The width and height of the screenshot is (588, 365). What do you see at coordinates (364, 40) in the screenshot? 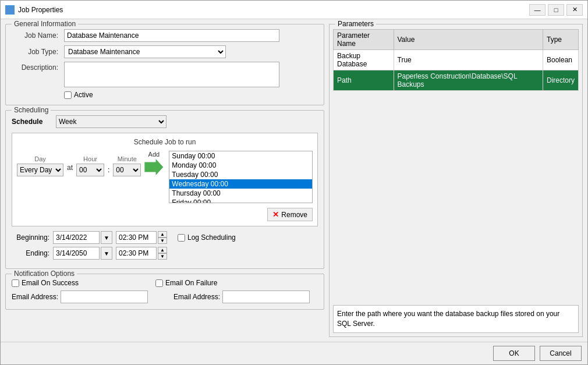
I see `param-name-header: Parameter Name` at bounding box center [364, 40].